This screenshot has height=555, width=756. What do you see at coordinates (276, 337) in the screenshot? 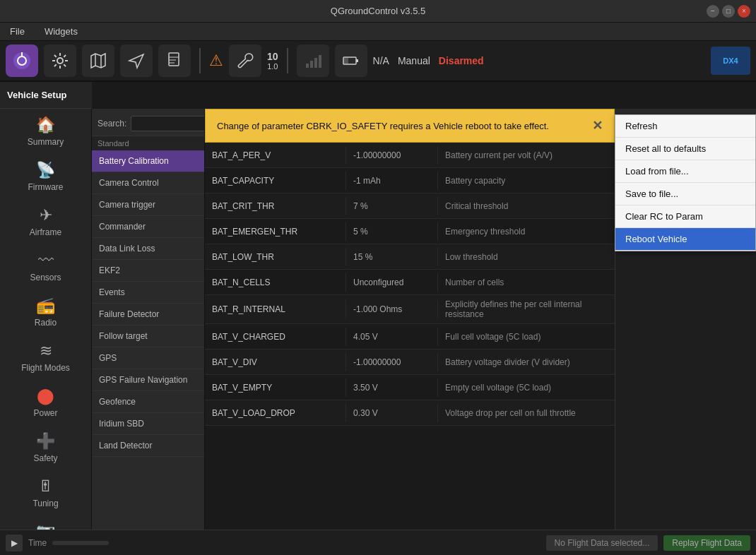
I see `param-name: BAT_V_CHARGED` at bounding box center [276, 337].